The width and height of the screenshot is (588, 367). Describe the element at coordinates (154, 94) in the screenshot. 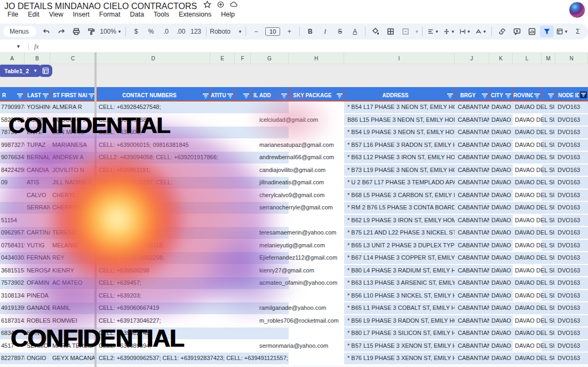

I see `column-header-contact: CONTACT NUMBERS` at that location.